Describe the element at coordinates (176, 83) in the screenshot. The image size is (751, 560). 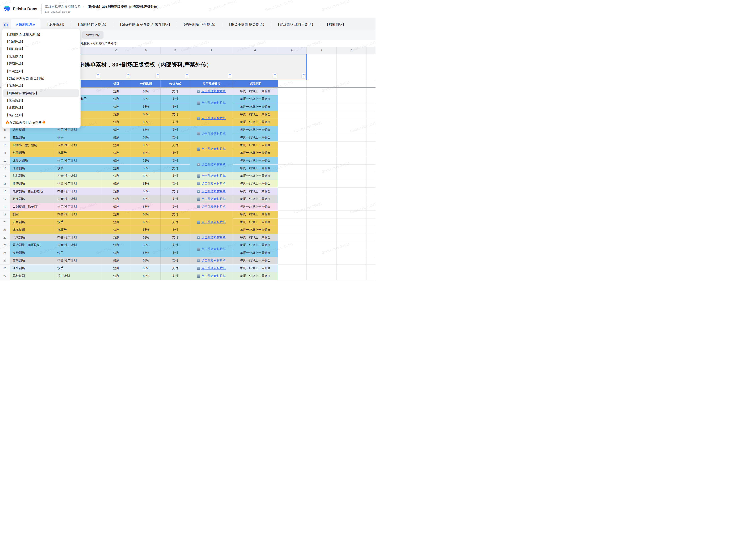
I see `col-header-income: 收益方式` at that location.